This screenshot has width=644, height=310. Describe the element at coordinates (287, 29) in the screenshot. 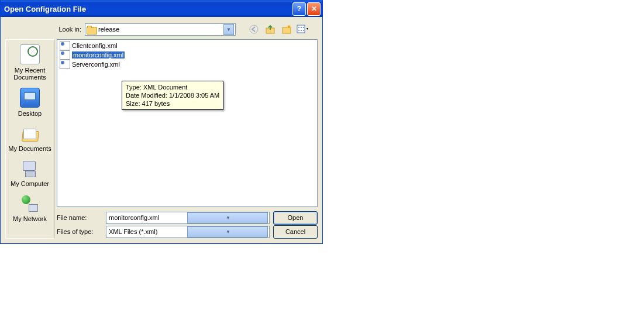

I see `new-folder-button` at that location.